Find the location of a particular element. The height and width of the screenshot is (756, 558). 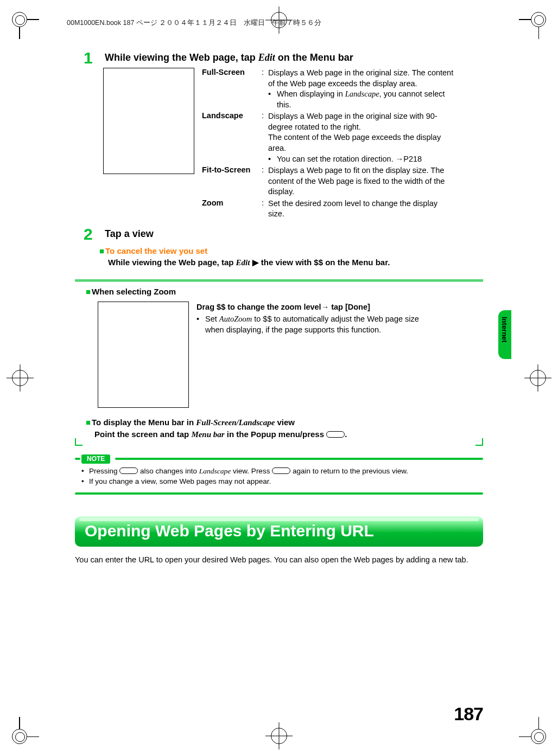

note-box: NOTE • Pressing also changes into Landsc… is located at coordinates (279, 475).